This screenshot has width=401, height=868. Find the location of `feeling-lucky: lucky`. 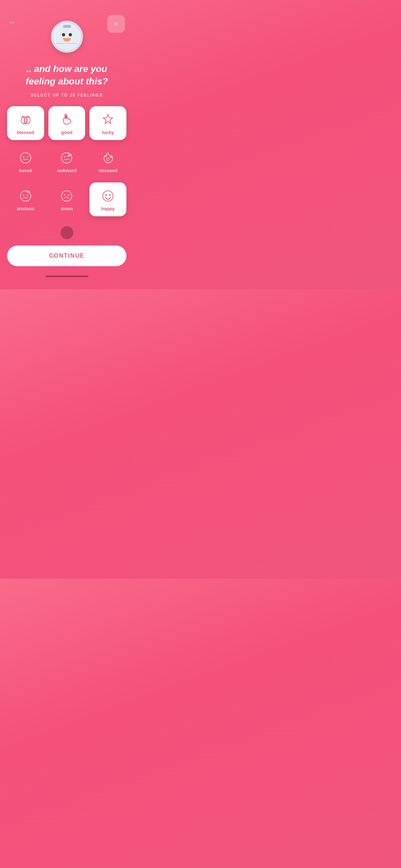

feeling-lucky: lucky is located at coordinates (108, 123).